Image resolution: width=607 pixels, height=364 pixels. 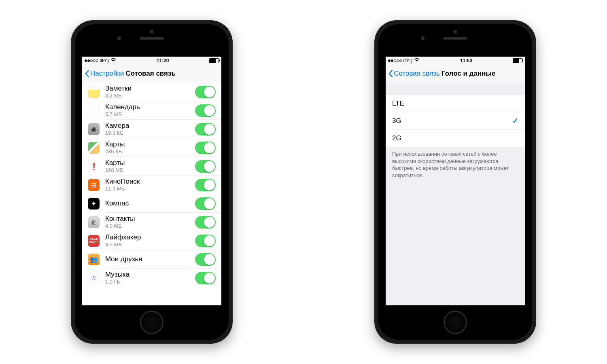 What do you see at coordinates (94, 92) in the screenshot?
I see `notes-icon` at bounding box center [94, 92].